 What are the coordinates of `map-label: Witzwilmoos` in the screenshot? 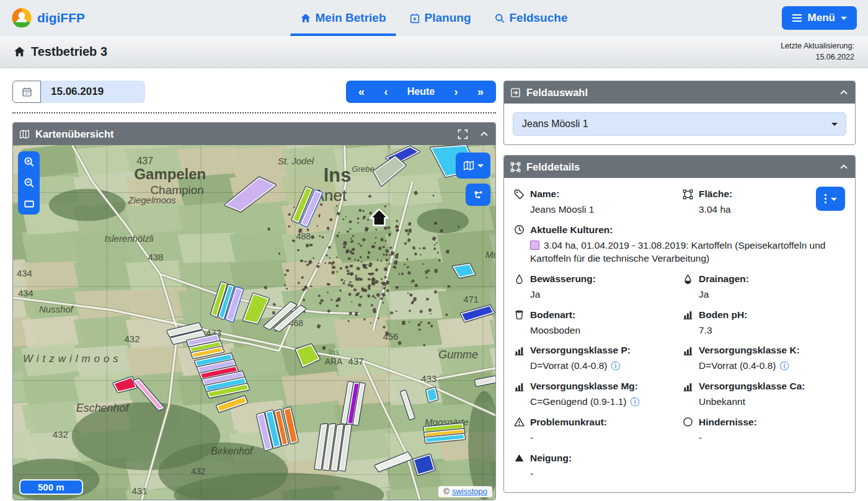 It's located at (73, 358).